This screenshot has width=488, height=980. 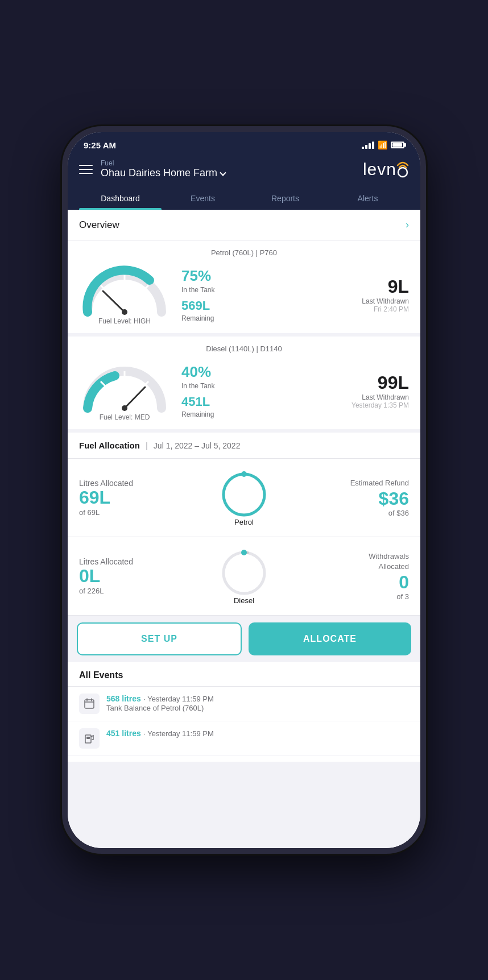 What do you see at coordinates (264, 414) in the screenshot?
I see `diesel-remaining-label: Remaining` at bounding box center [264, 414].